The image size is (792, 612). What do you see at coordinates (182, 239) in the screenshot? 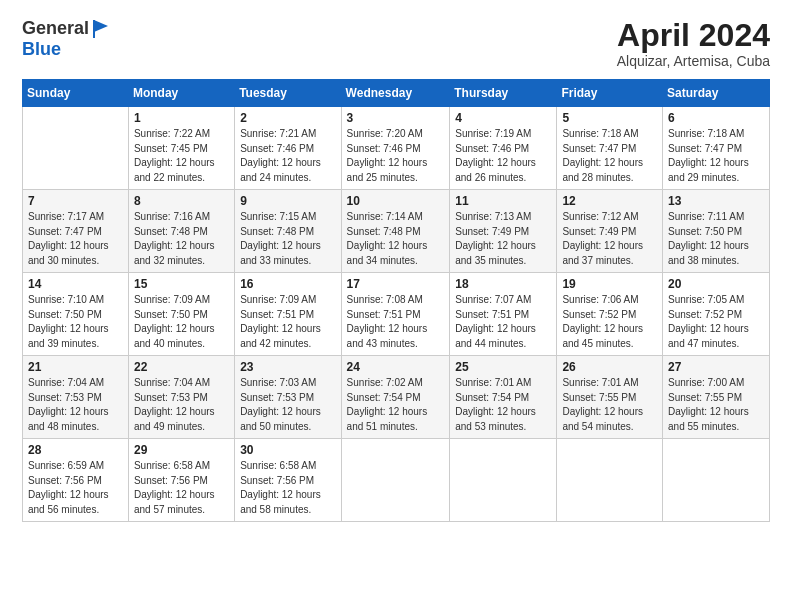
I see `day-info: Sunrise: 7:16 AM Sunset: 7:48 PM Dayligh…` at bounding box center [182, 239].